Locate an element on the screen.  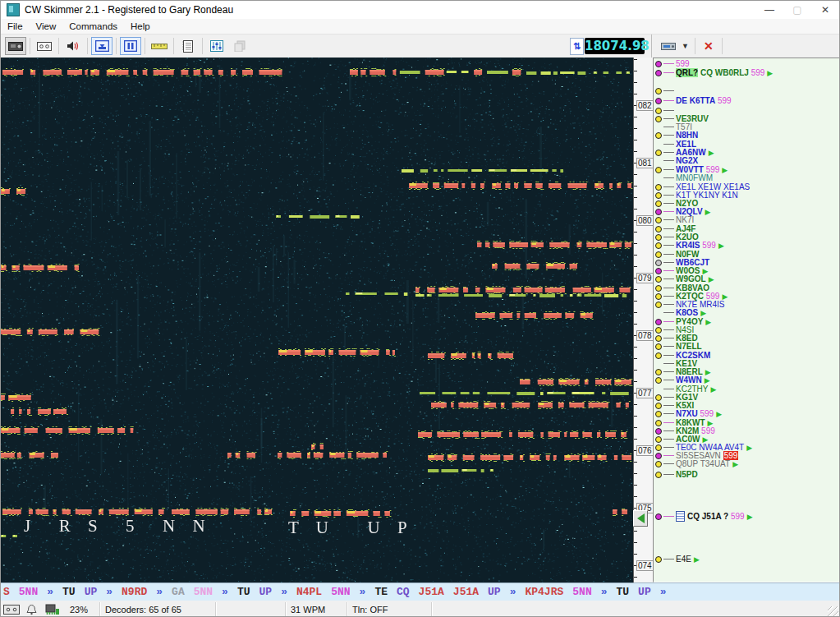
spot-row: N7XU 599▶ is located at coordinates (688, 414).